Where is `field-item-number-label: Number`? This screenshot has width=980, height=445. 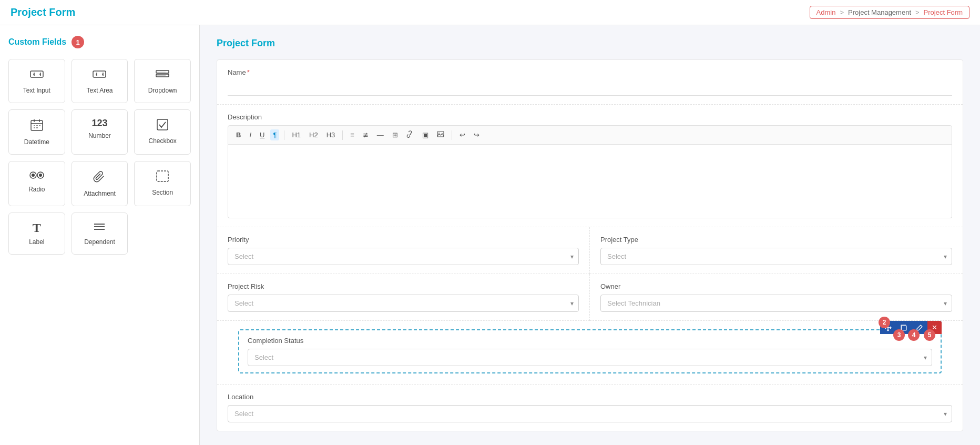 field-item-number-label: Number is located at coordinates (100, 136).